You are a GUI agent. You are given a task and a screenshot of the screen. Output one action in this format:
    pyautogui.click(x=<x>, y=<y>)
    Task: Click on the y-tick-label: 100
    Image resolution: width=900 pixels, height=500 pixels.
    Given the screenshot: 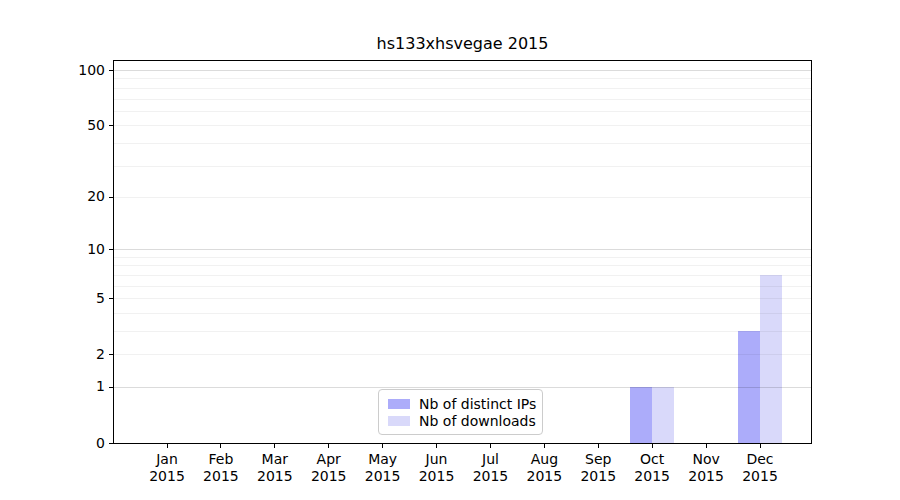 What is the action you would take?
    pyautogui.click(x=83, y=70)
    